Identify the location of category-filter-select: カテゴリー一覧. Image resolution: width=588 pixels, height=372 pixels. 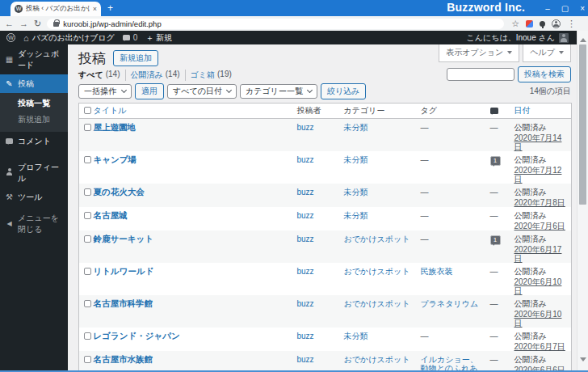
(279, 91).